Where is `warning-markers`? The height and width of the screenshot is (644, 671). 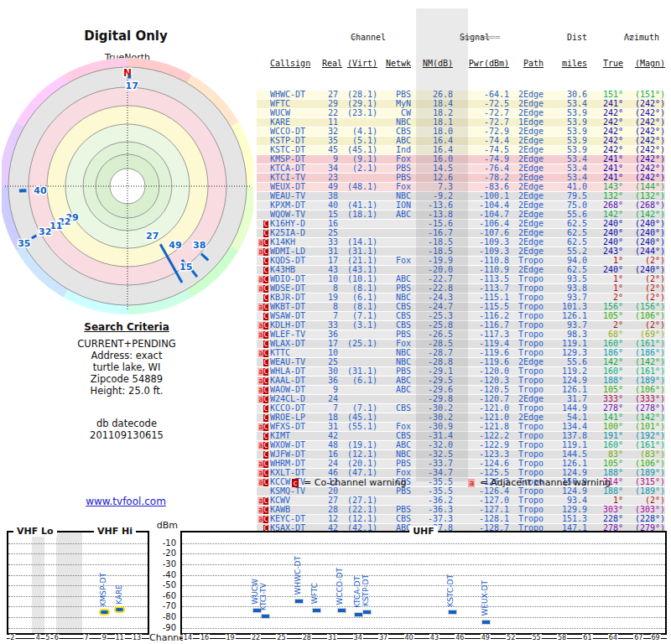 warning-markers is located at coordinates (263, 169).